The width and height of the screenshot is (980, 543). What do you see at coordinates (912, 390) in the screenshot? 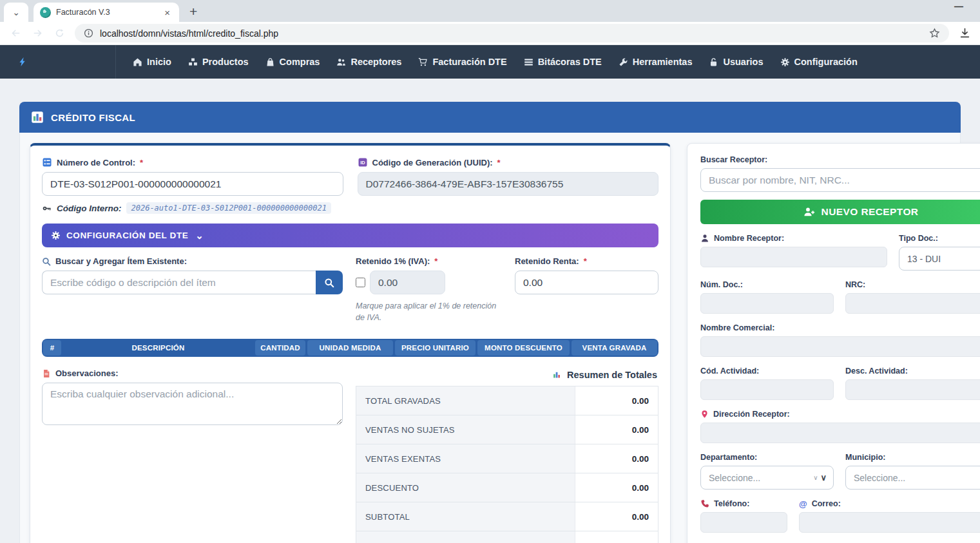
I see `desc-actividad-input` at bounding box center [912, 390].